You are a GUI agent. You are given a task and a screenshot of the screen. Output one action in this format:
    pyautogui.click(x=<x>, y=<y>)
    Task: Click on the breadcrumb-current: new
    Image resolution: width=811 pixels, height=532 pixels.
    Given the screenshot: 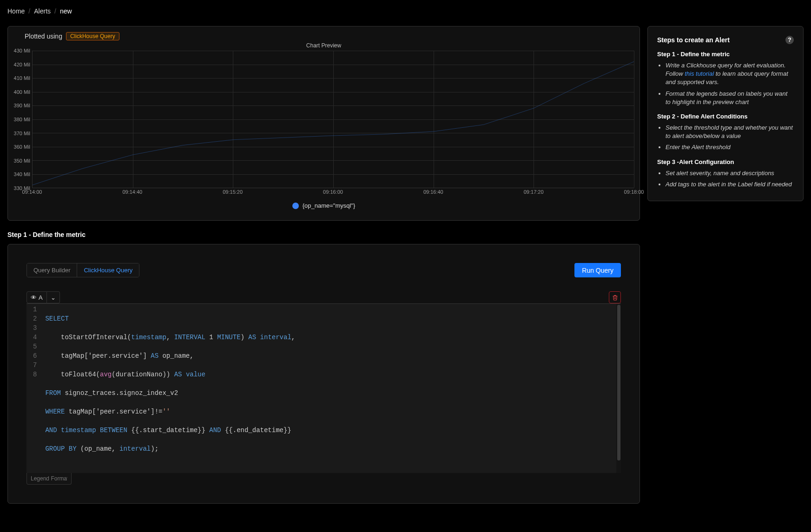 What is the action you would take?
    pyautogui.click(x=66, y=11)
    